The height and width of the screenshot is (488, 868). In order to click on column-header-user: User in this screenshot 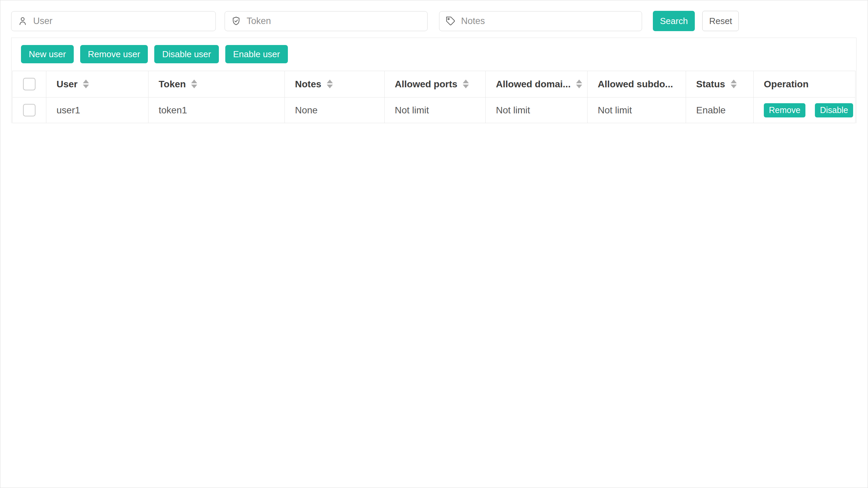, I will do `click(97, 84)`.